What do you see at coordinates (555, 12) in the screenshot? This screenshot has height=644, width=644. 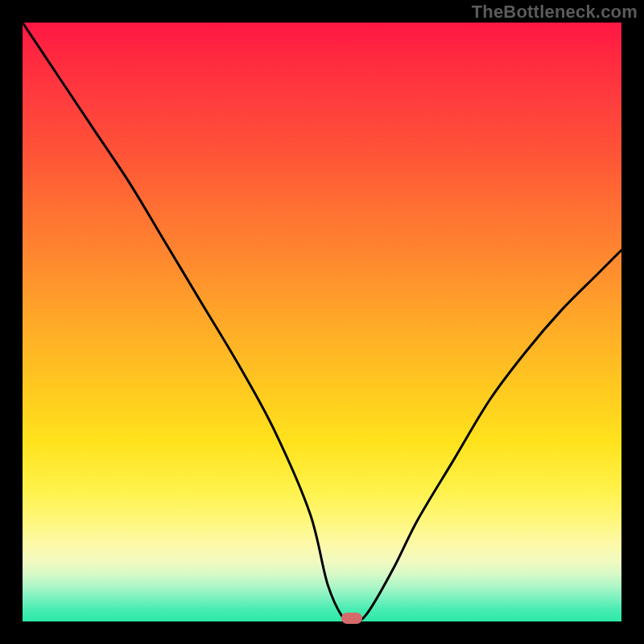 I see `watermark-text: TheBottleneck.com` at bounding box center [555, 12].